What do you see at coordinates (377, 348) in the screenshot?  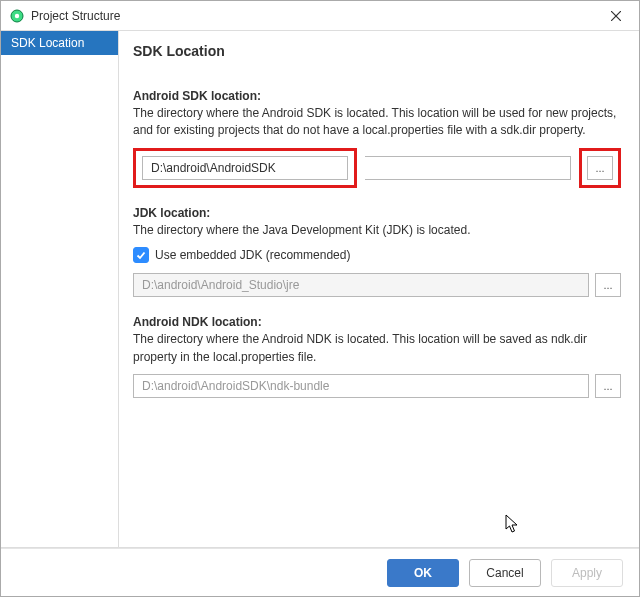 I see `ndk-location-desc: The directory where the Android NDK is l…` at bounding box center [377, 348].